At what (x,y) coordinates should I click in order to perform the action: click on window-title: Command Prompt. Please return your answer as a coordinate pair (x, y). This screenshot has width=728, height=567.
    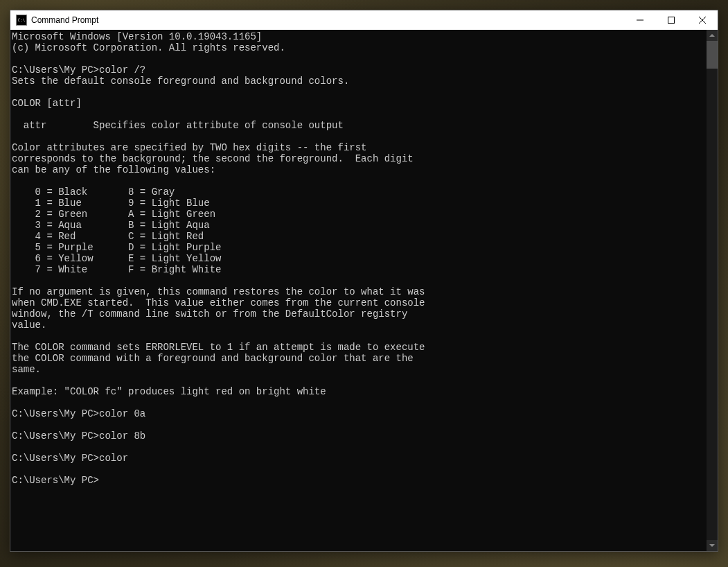
    Looking at the image, I should click on (328, 20).